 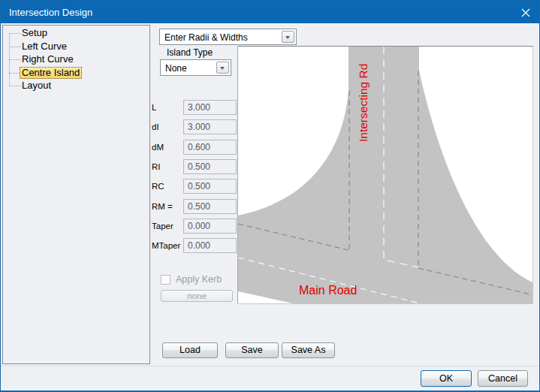 I want to click on sidebar-item-label: Right Curve, so click(x=48, y=59).